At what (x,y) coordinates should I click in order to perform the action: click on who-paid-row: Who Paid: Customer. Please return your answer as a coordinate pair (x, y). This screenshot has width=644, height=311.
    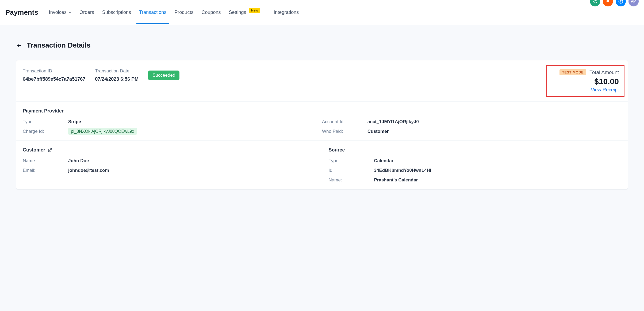
    Looking at the image, I should click on (472, 131).